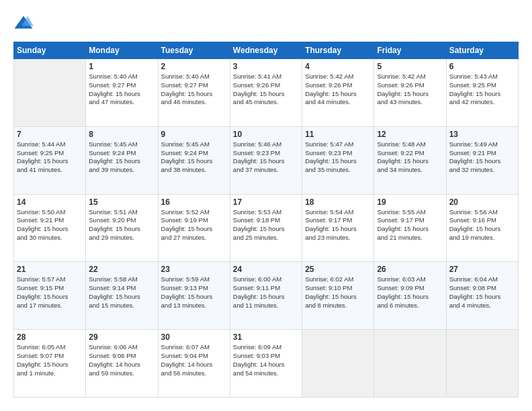  What do you see at coordinates (50, 295) in the screenshot?
I see `calendar-cell: 21Sunrise: 5:57 AM Sunset: 9:15 PM Dayli…` at bounding box center [50, 295].